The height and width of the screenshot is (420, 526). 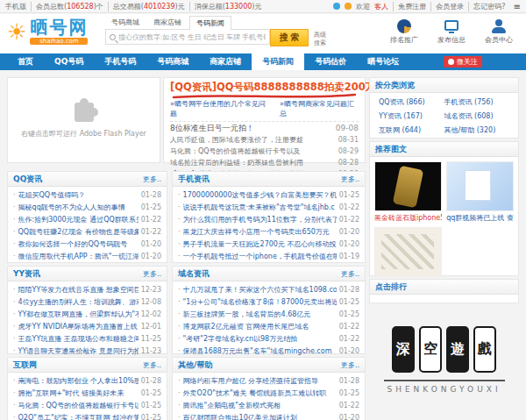 What do you see at coordinates (216, 23) in the screenshot?
I see `search-tabs: 号码商城 商家店铺 号码新闻` at bounding box center [216, 23].